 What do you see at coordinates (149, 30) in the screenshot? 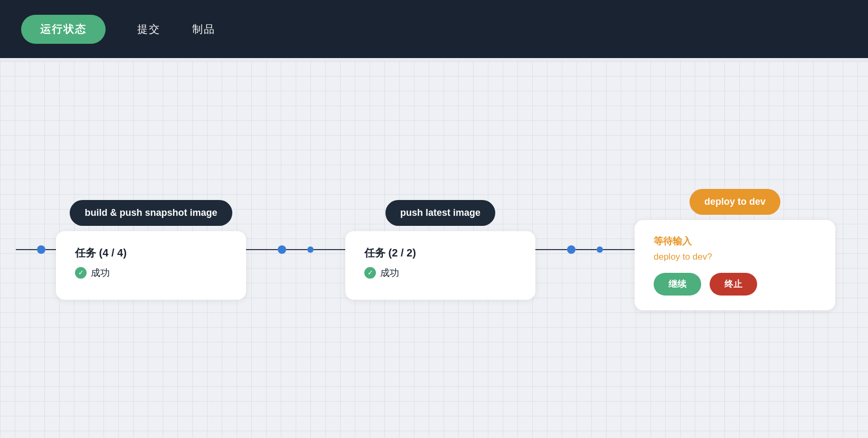
I see `nav-item-submit: 提交` at bounding box center [149, 30].